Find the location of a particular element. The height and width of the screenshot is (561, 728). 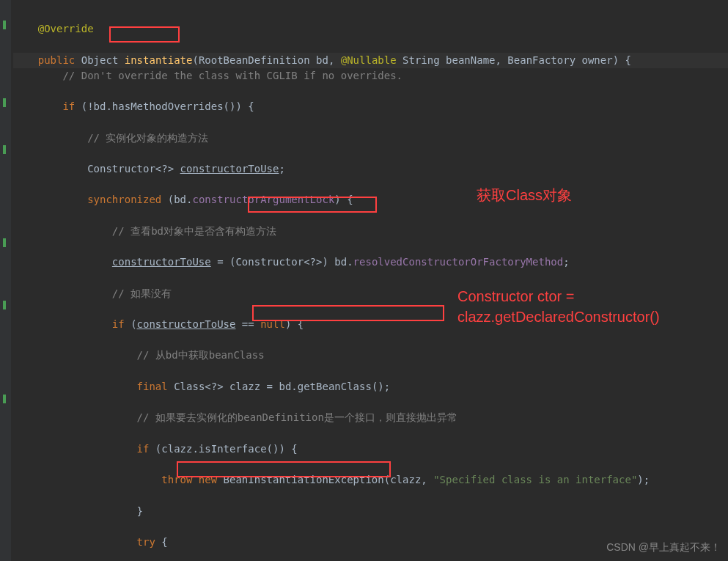

watermark: CSDN @早上真起不来！ is located at coordinates (663, 547).